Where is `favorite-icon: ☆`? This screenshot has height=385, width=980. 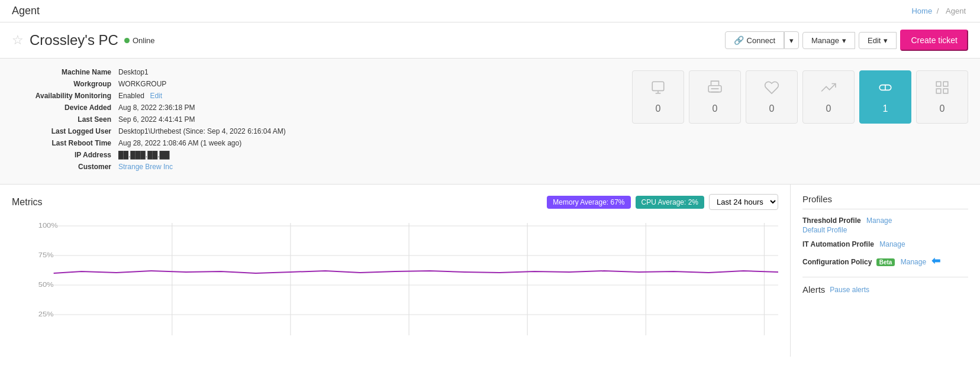
favorite-icon: ☆ is located at coordinates (18, 40).